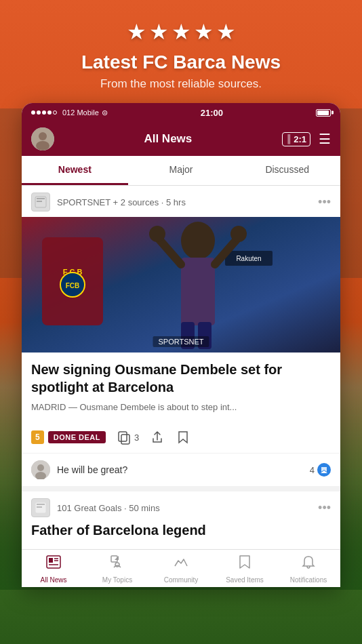 This screenshot has width=362, height=644. What do you see at coordinates (181, 534) in the screenshot?
I see `article-2-title: Father of Barcelona legend` at bounding box center [181, 534].